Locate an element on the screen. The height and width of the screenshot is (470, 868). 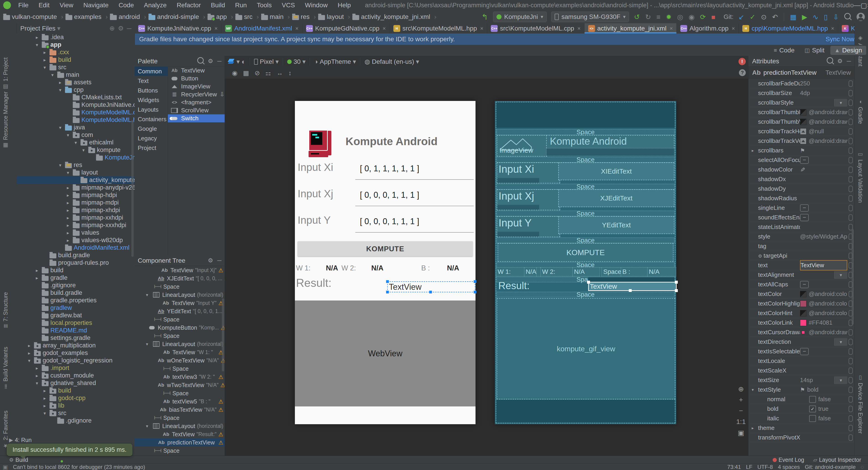
git-update-icon: ↙ is located at coordinates (741, 17).